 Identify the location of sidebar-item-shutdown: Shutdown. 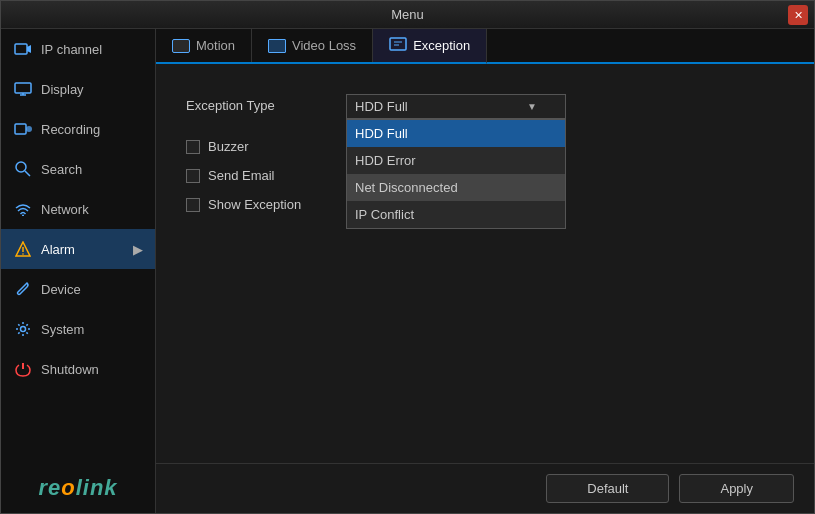
(78, 369).